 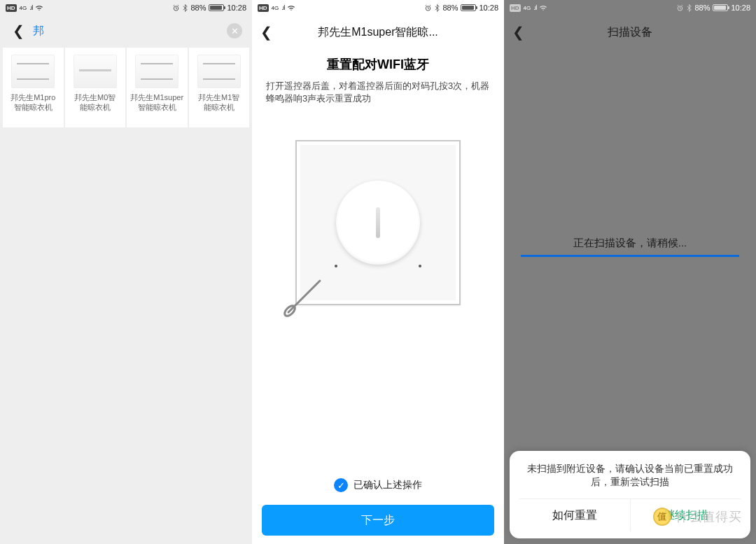 What do you see at coordinates (630, 494) in the screenshot?
I see `bottom-sheet: 未扫描到附近设备，请确认设备当前已重置成功后，重新尝试扫描 如何重置 继续扫描` at bounding box center [630, 494].